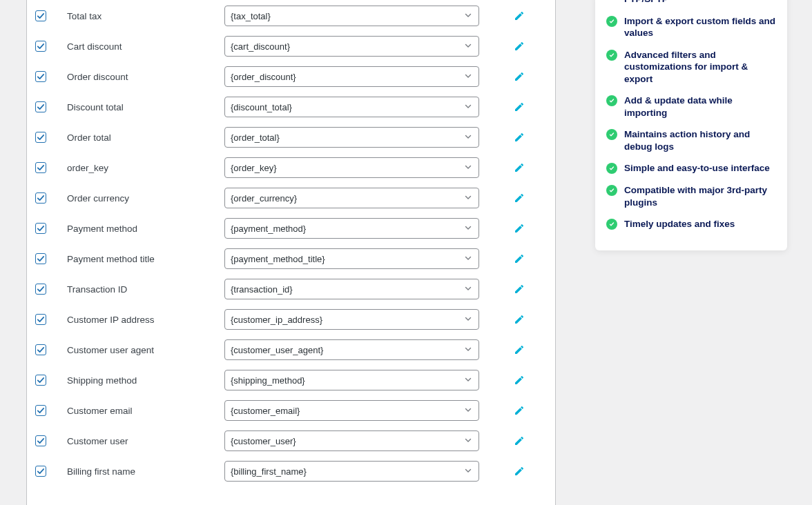  I want to click on feature-item: Timely updates and fixes, so click(691, 224).